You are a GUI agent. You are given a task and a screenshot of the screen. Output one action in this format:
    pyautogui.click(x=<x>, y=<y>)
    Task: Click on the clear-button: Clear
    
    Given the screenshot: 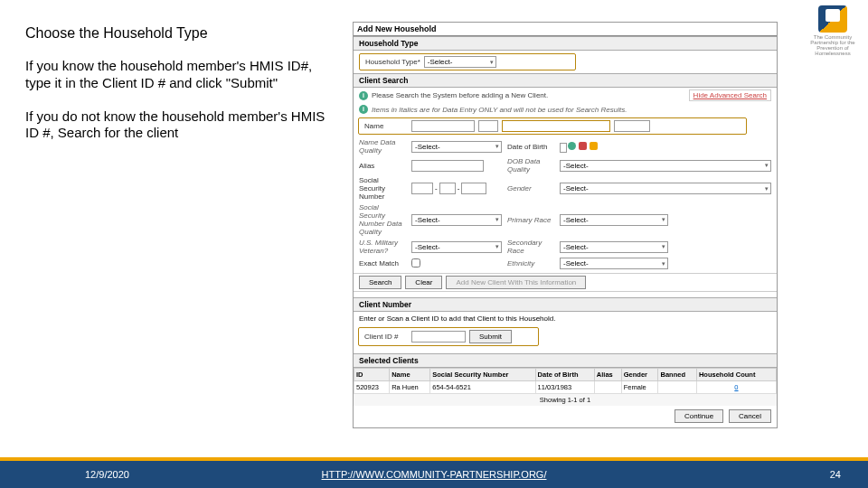 What is the action you would take?
    pyautogui.click(x=423, y=282)
    